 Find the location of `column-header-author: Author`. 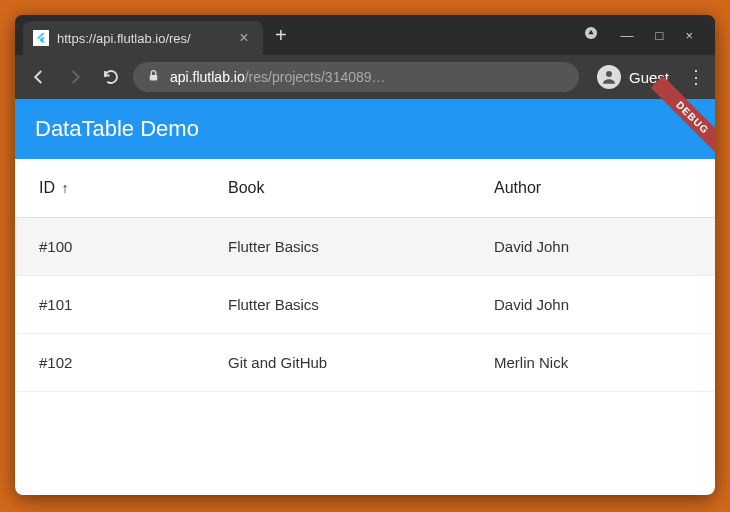

column-header-author: Author is located at coordinates (592, 188).